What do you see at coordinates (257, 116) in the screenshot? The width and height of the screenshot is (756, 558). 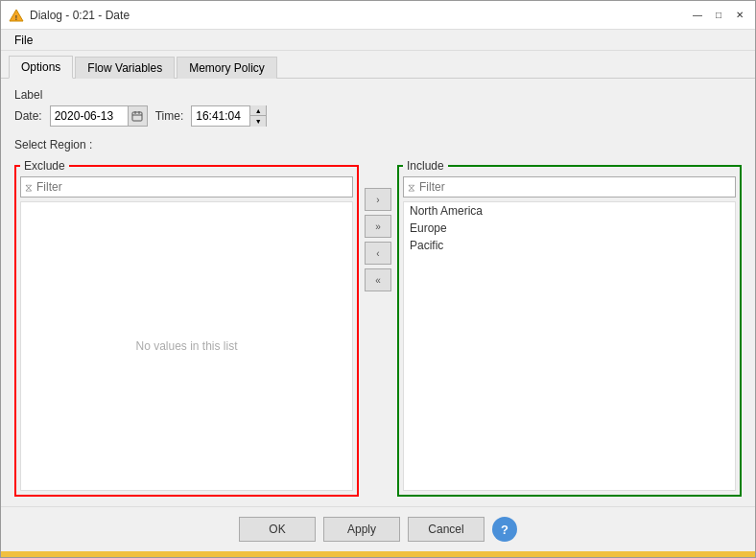 I see `spinner-buttons: ▲ ▼` at bounding box center [257, 116].